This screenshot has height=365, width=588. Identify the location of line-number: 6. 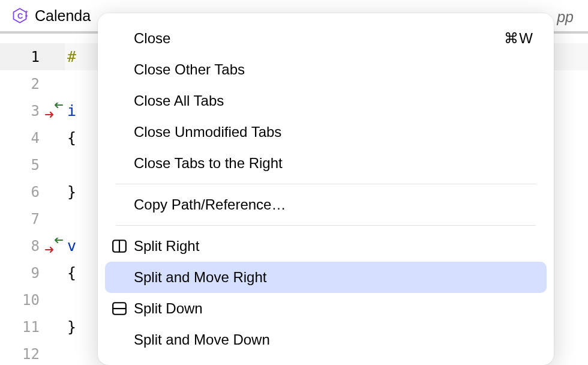
(35, 192).